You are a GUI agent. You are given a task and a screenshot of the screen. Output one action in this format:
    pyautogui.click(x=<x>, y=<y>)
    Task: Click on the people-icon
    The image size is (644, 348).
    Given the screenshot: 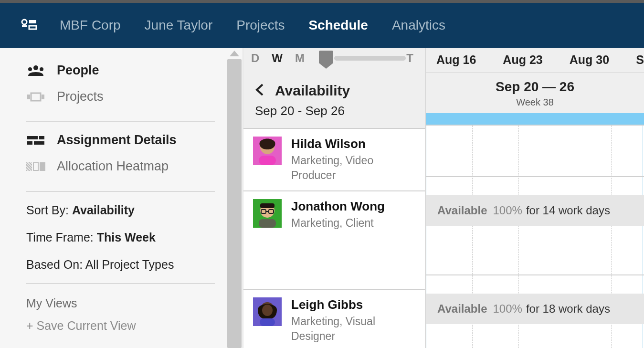 What is the action you would take?
    pyautogui.click(x=36, y=71)
    